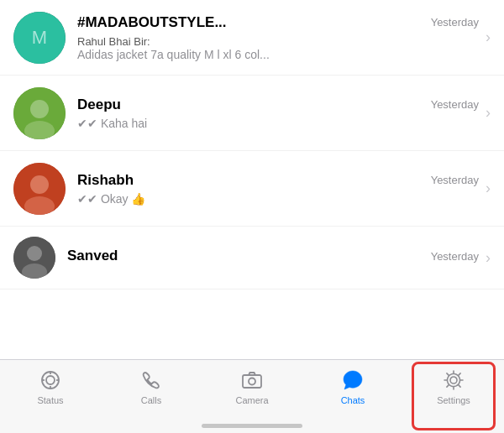 This screenshot has width=504, height=433. I want to click on chat-preview-madabout: Rahul Bhai Bir:, so click(254, 41).